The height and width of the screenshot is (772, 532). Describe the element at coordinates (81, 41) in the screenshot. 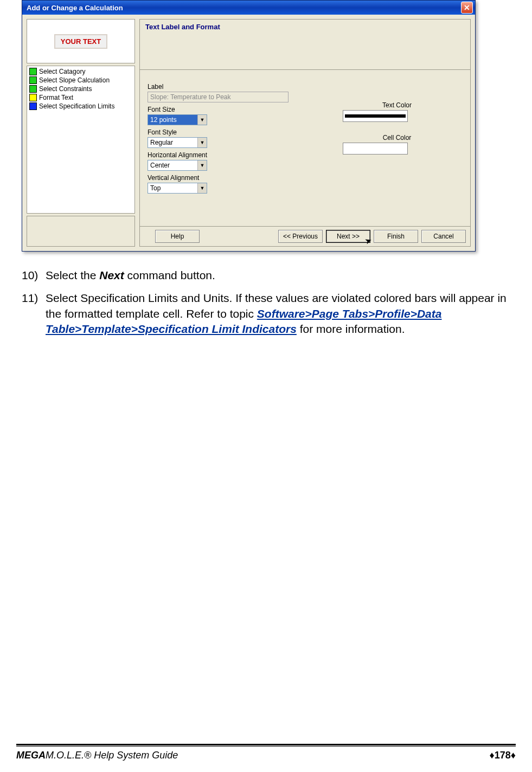

I see `preview-text: YOUR TEXT` at that location.